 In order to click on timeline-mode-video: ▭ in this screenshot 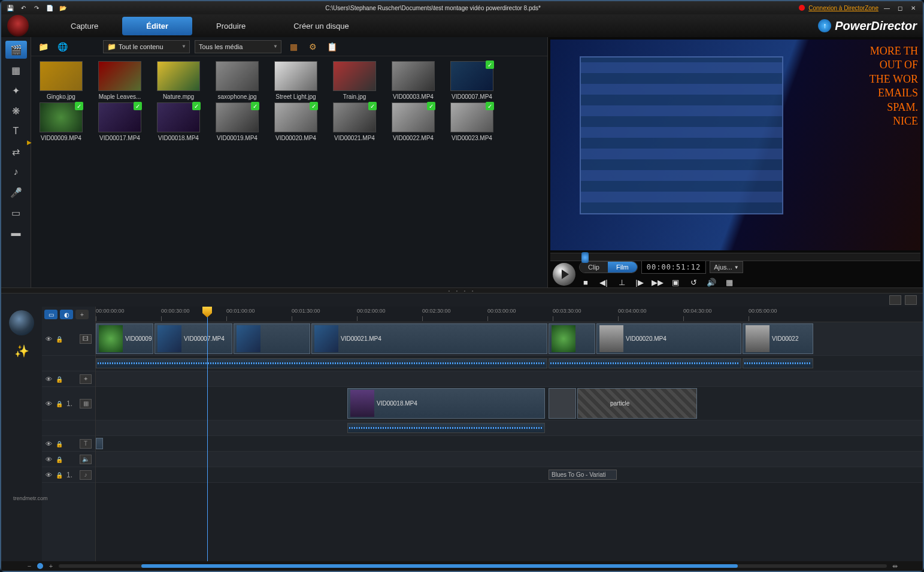, I will do `click(51, 314)`.